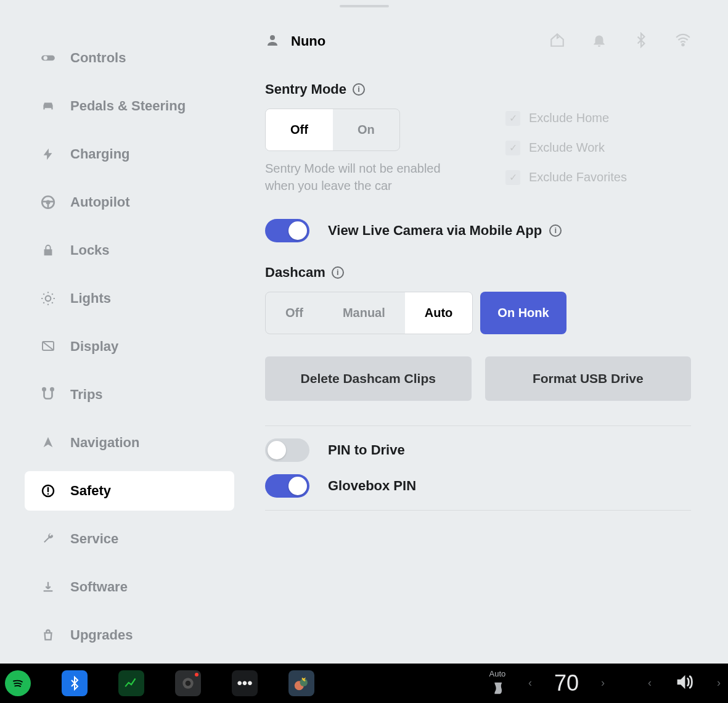 Image resolution: width=728 pixels, height=703 pixels. I want to click on sentry-title-text: Sentry Mode, so click(306, 89).